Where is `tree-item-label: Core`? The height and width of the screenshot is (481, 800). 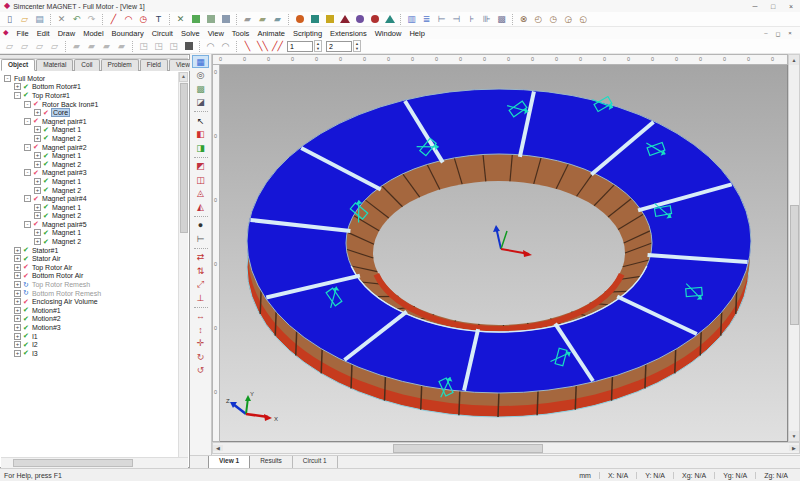
tree-item-label: Core is located at coordinates (60, 112).